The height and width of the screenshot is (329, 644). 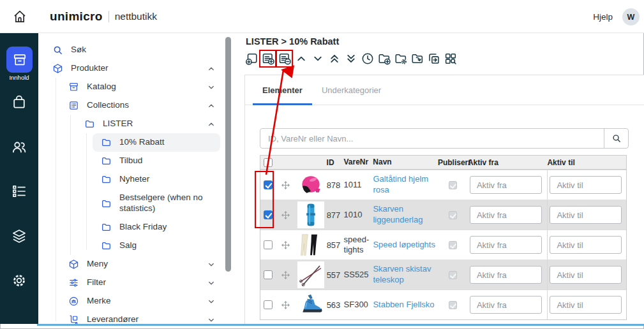 What do you see at coordinates (368, 59) in the screenshot?
I see `history-icon` at bounding box center [368, 59].